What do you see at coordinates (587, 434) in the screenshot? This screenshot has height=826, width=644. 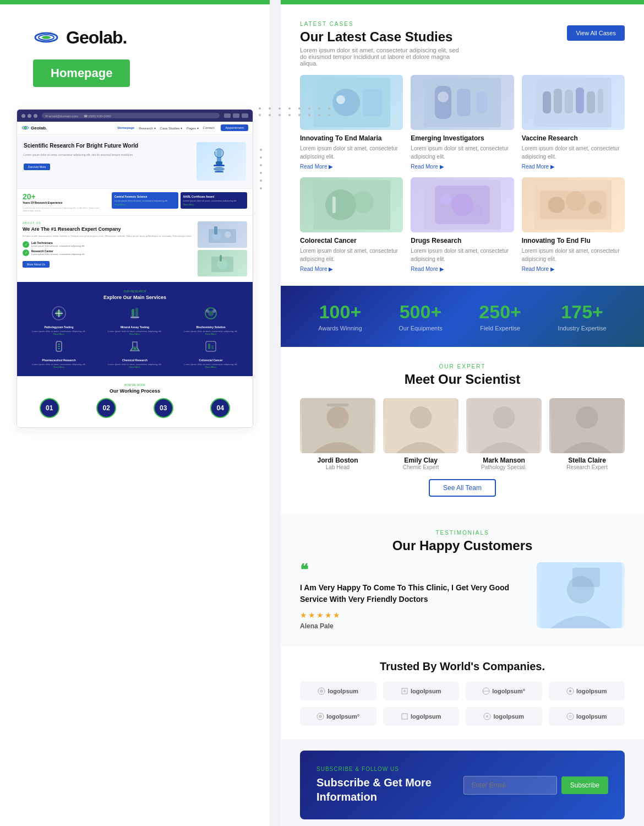 I see `scientist-stella: Stella Claire Research Expert` at bounding box center [587, 434].